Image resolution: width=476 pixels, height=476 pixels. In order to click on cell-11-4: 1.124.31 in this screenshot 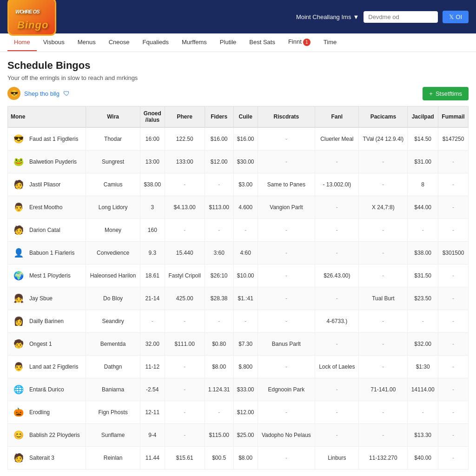, I will do `click(219, 390)`.